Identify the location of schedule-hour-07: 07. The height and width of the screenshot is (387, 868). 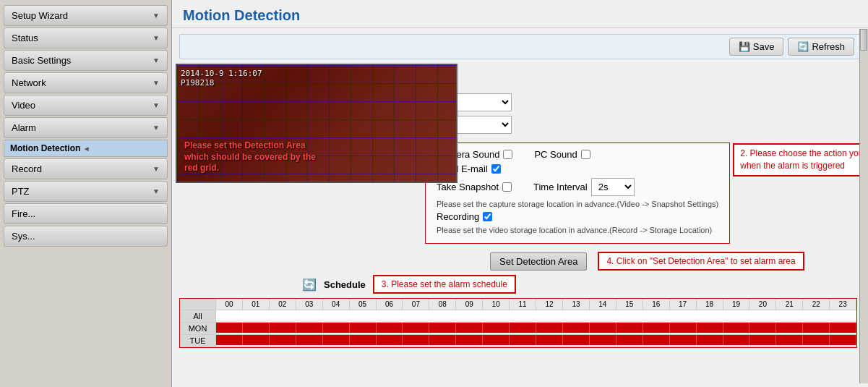
(416, 304).